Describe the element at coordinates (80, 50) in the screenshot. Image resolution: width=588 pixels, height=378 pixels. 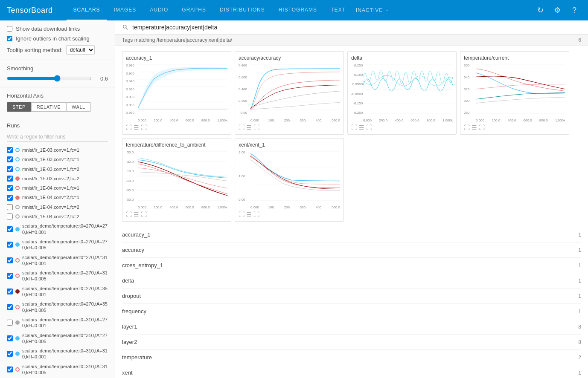
I see `tooltip-select: default` at that location.